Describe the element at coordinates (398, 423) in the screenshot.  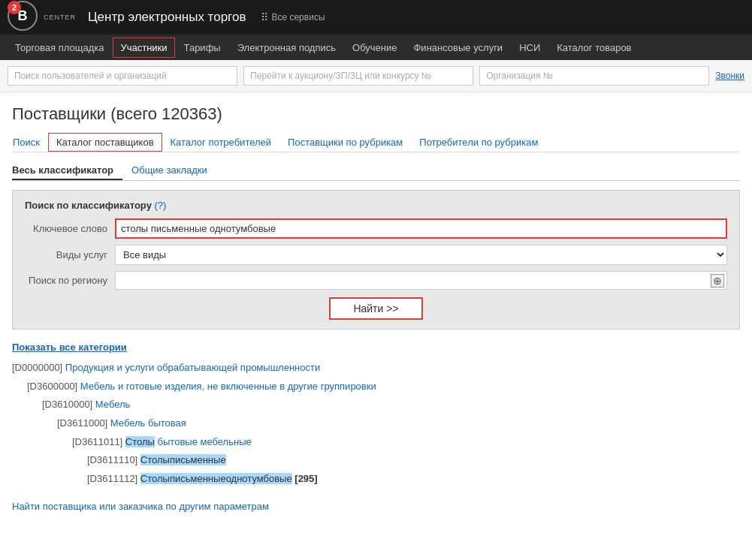
I see `tree-item-d3611000: [D3611000] Мебель бытовая` at that location.